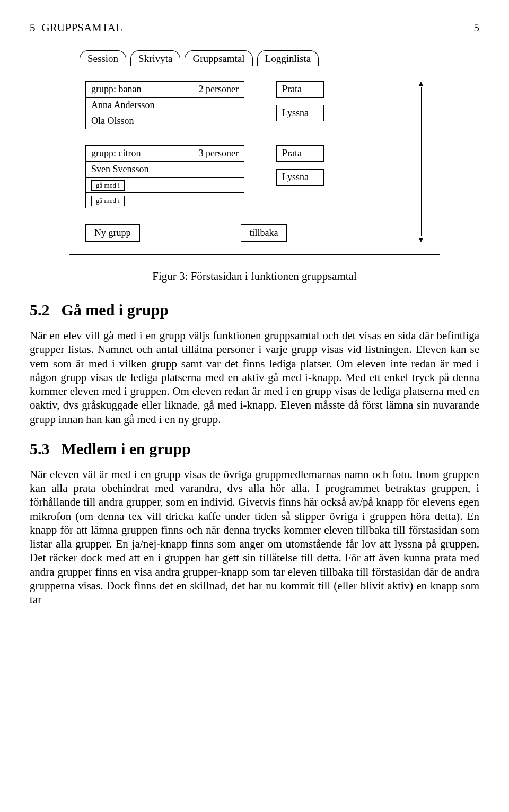 This screenshot has height=812, width=509. Describe the element at coordinates (288, 58) in the screenshot. I see `tab-logginlista: Logginlista` at that location.